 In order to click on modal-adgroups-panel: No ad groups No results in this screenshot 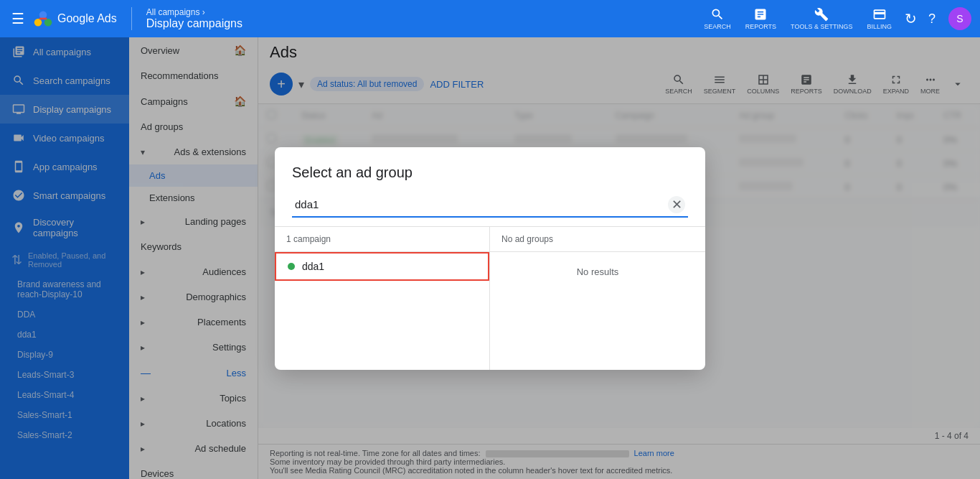, I will do `click(598, 299)`.